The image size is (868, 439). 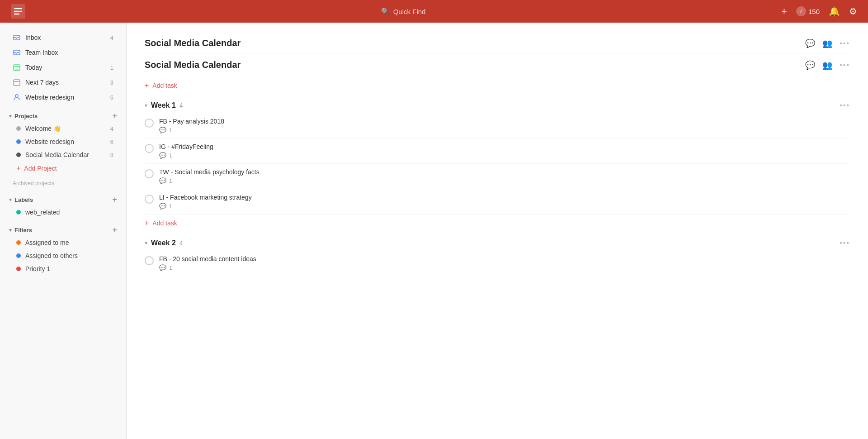 What do you see at coordinates (164, 105) in the screenshot?
I see `week1-title: Week 1` at bounding box center [164, 105].